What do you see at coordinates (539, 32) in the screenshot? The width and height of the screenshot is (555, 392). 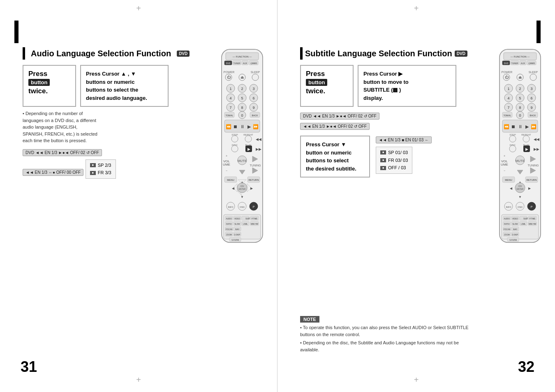 I see `right-bar-decoration` at bounding box center [539, 32].